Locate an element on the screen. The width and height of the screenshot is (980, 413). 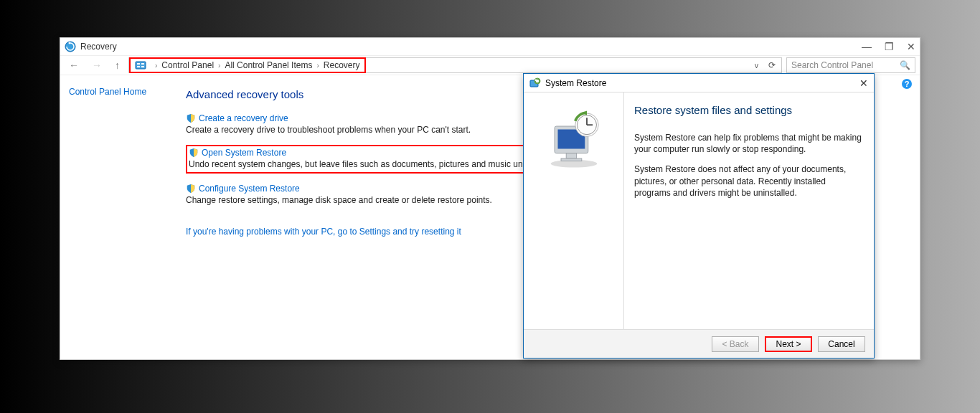
dialog-title: System Restore is located at coordinates (575, 83).